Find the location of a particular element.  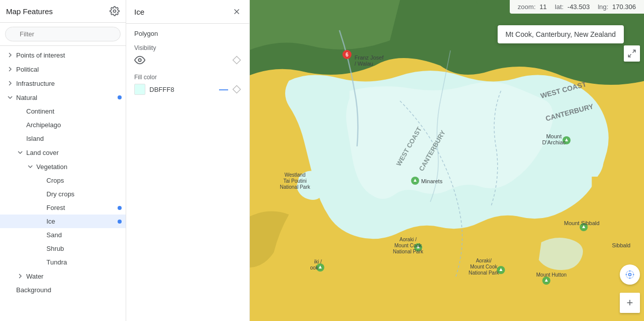

lng-text: lng: is located at coordinates (603, 7).